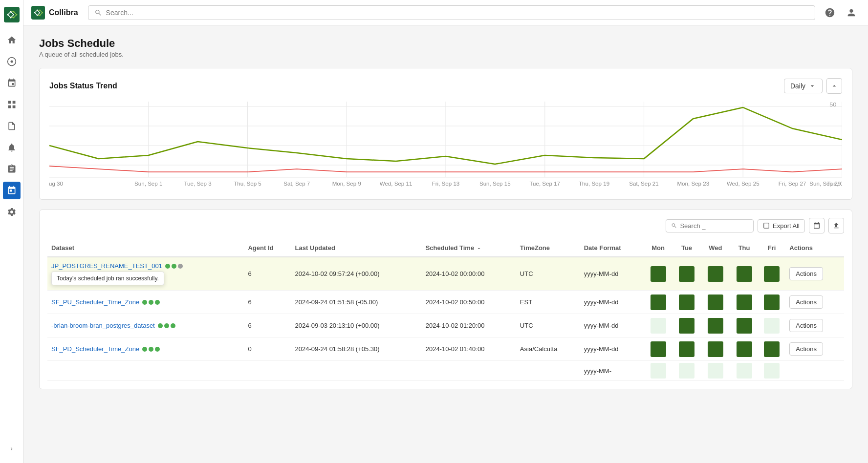  I want to click on cell-scheduled-time, so click(469, 371).